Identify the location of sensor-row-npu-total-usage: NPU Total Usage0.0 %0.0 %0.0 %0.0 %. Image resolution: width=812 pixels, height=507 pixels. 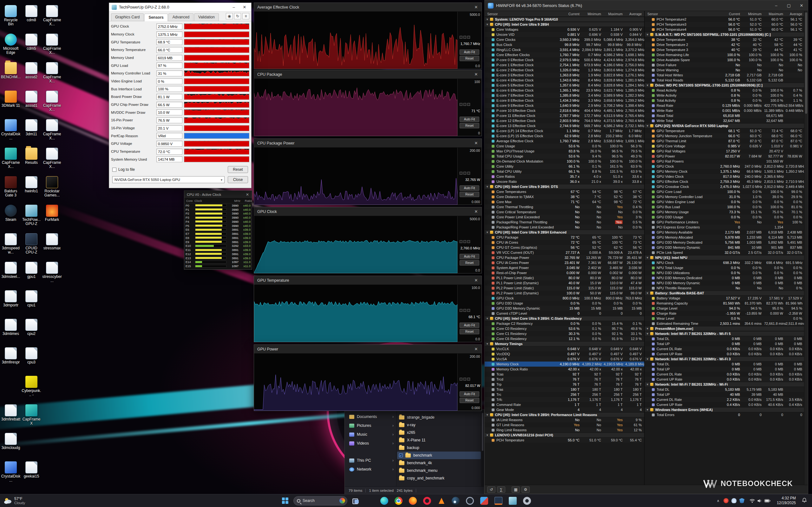
(725, 268).